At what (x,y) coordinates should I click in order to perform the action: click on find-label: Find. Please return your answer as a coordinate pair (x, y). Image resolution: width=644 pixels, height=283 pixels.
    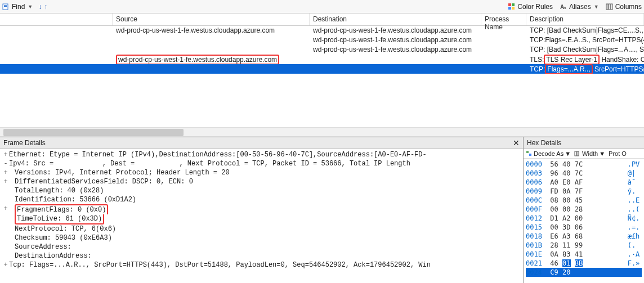
    Looking at the image, I should click on (18, 7).